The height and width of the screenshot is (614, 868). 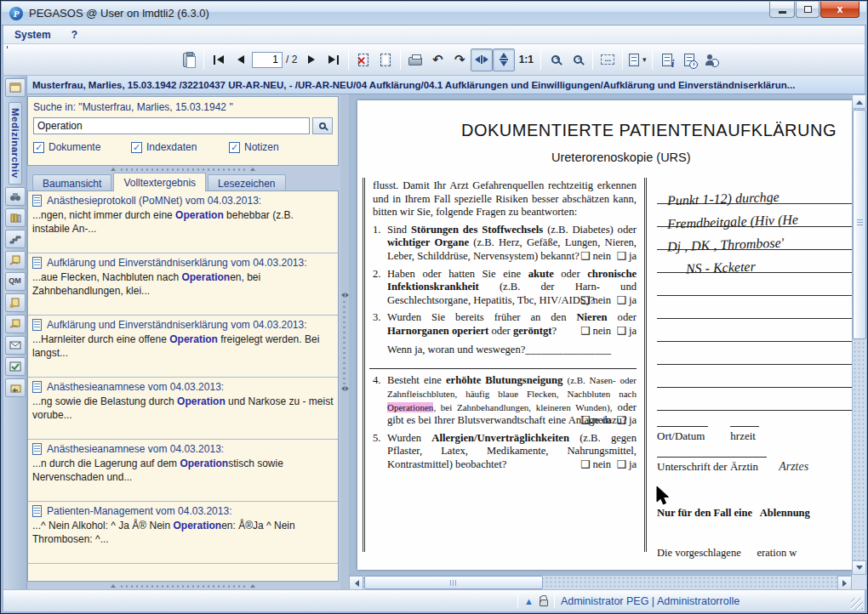 I want to click on scroll-down-button, so click(x=859, y=568).